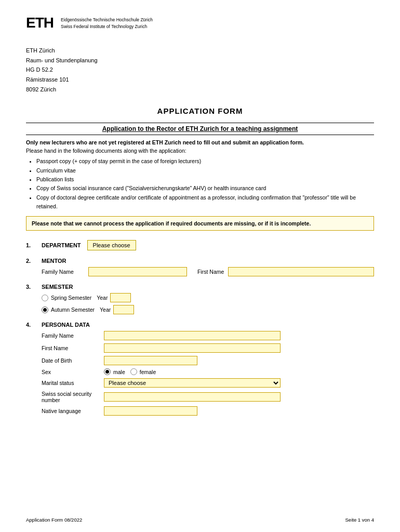 Image resolution: width=400 pixels, height=532 pixels. Describe the element at coordinates (192, 397) in the screenshot. I see `personal-ssn-input` at that location.